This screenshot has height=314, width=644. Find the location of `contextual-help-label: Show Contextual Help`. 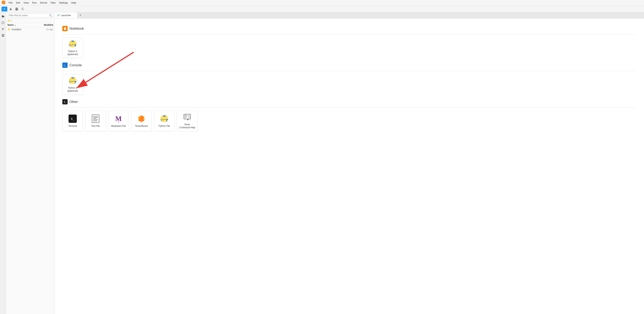

contextual-help-label: Show Contextual Help is located at coordinates (187, 126).